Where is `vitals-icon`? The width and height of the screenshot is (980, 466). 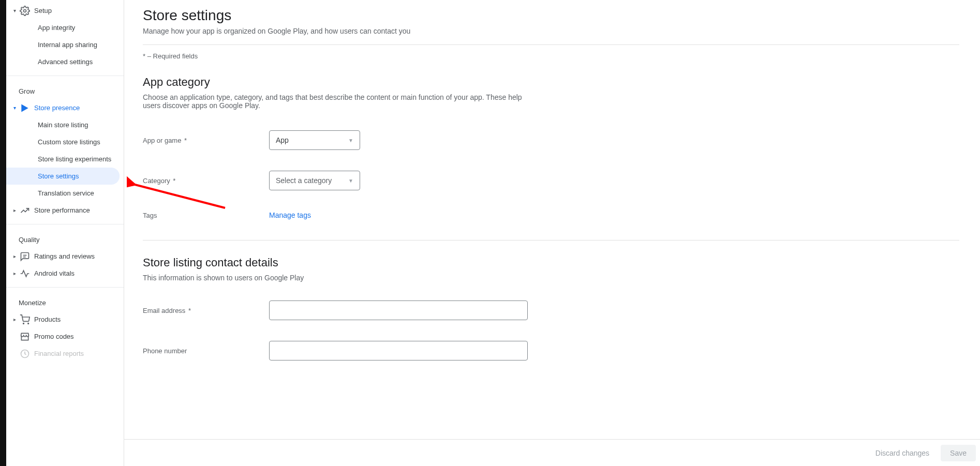
vitals-icon is located at coordinates (25, 274).